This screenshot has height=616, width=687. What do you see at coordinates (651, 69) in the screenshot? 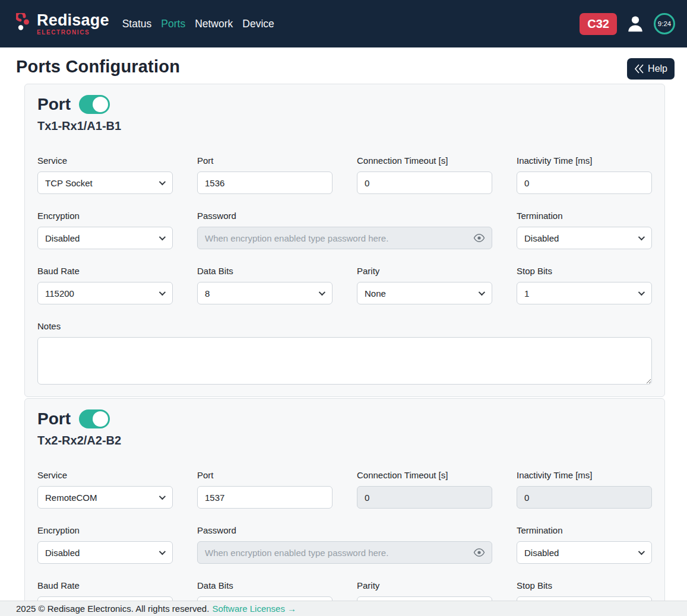
I see `help-button: Help` at bounding box center [651, 69].